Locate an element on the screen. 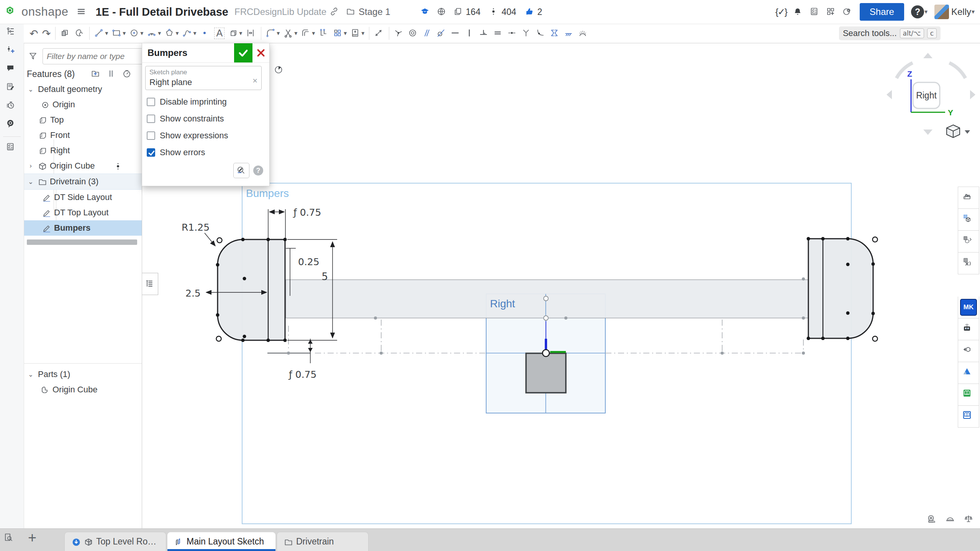  onshape-logo: onshape is located at coordinates (37, 12).